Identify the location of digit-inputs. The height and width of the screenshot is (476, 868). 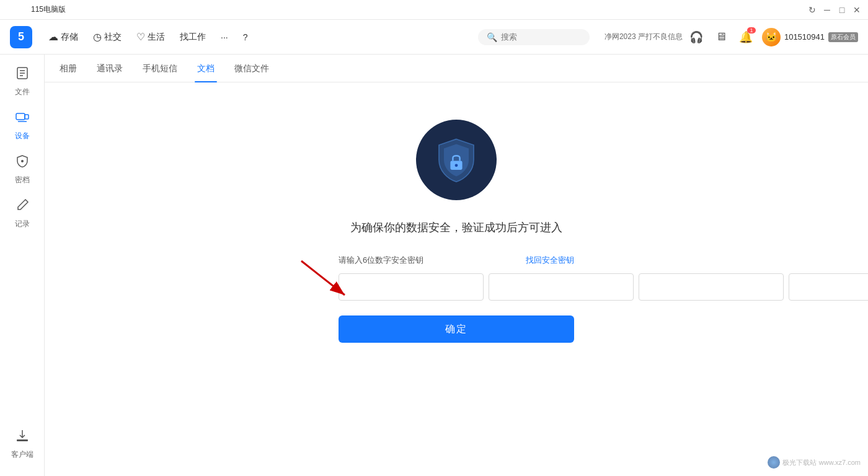
(456, 287).